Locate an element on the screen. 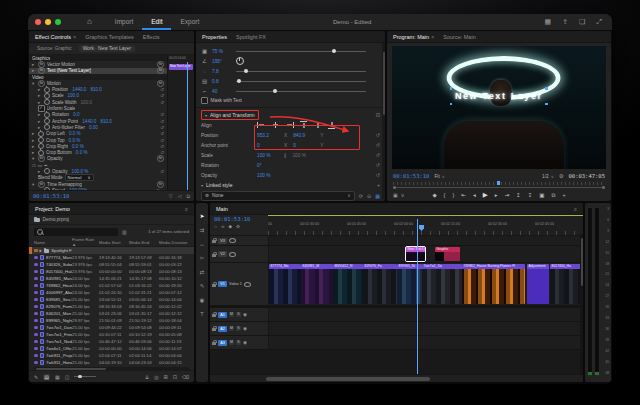 The width and height of the screenshot is (640, 405). minimize-window-icon is located at coordinates (48, 22).